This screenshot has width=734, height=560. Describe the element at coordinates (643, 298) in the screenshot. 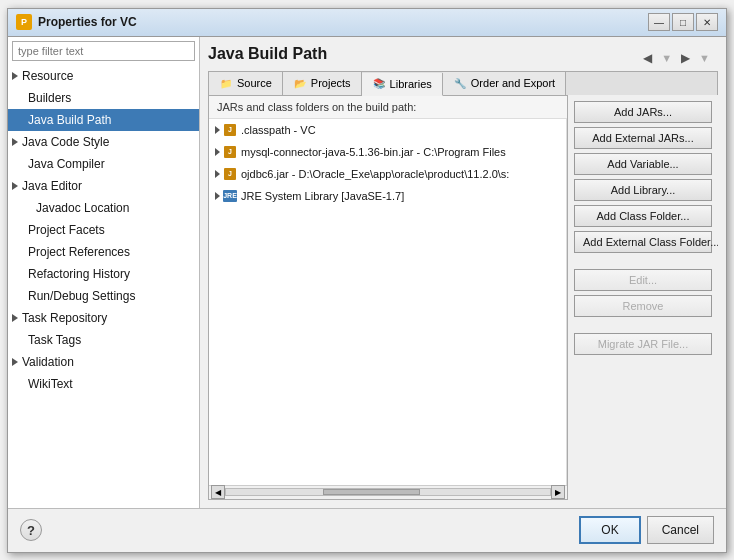

I see `buttons-panel: Add JARs... Add External JARs... Add Var…` at that location.